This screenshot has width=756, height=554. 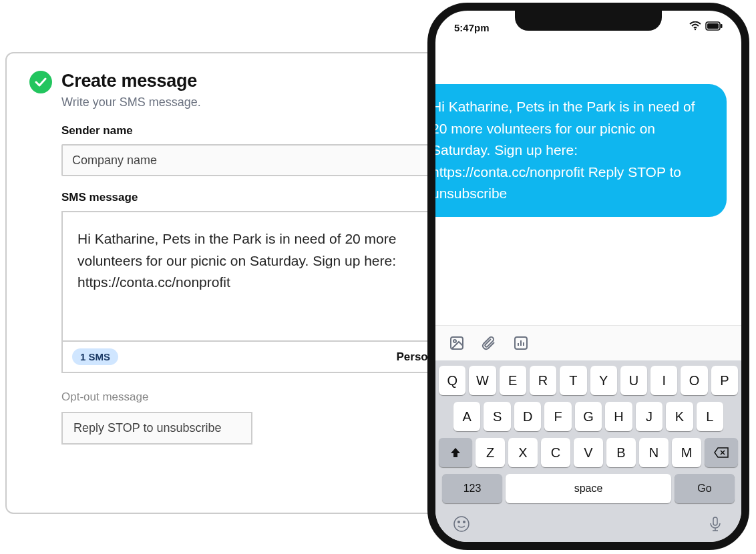 What do you see at coordinates (577, 151) in the screenshot?
I see `message-bubble: Hi Katharine, Pets in the Park is in nee…` at bounding box center [577, 151].